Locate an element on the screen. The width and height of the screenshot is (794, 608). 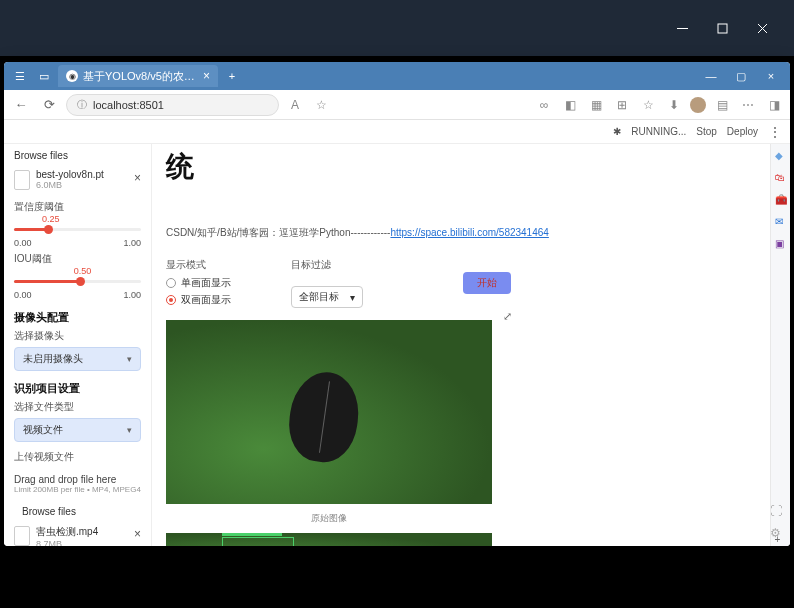
filetype-select-value: 视频文件 is located at coordinates (43, 430).